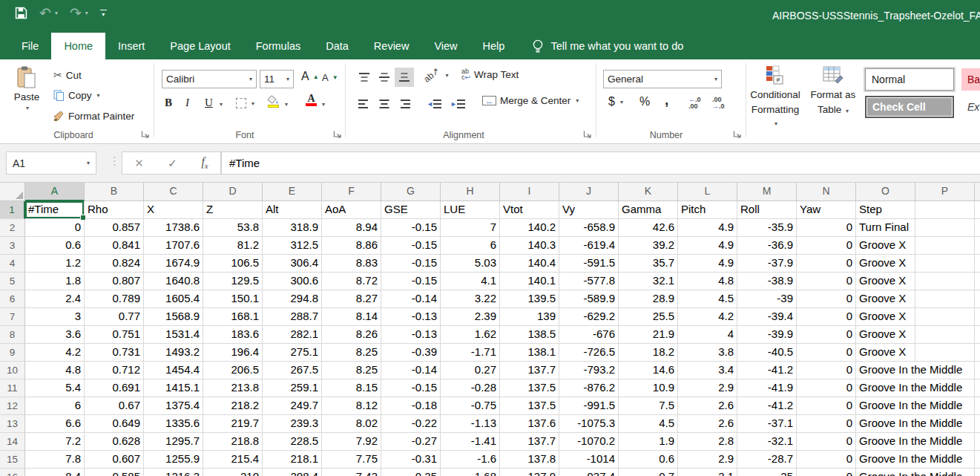 This screenshot has height=476, width=980. I want to click on cell-N14: 0, so click(826, 442).